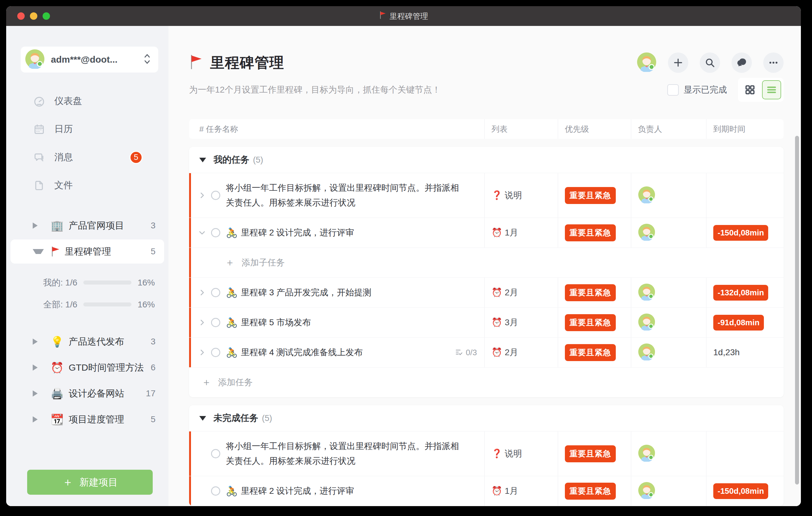  I want to click on task-title: 将小组一年工作目标拆解，设置出里程碑时间节点。并指派相关责任人。用标签来展示进行…, so click(343, 195).